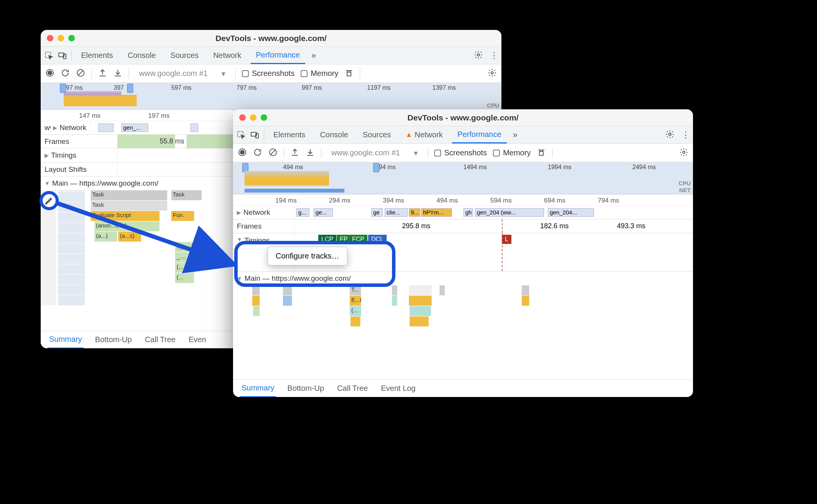  I want to click on range-handle-left, so click(63, 88).